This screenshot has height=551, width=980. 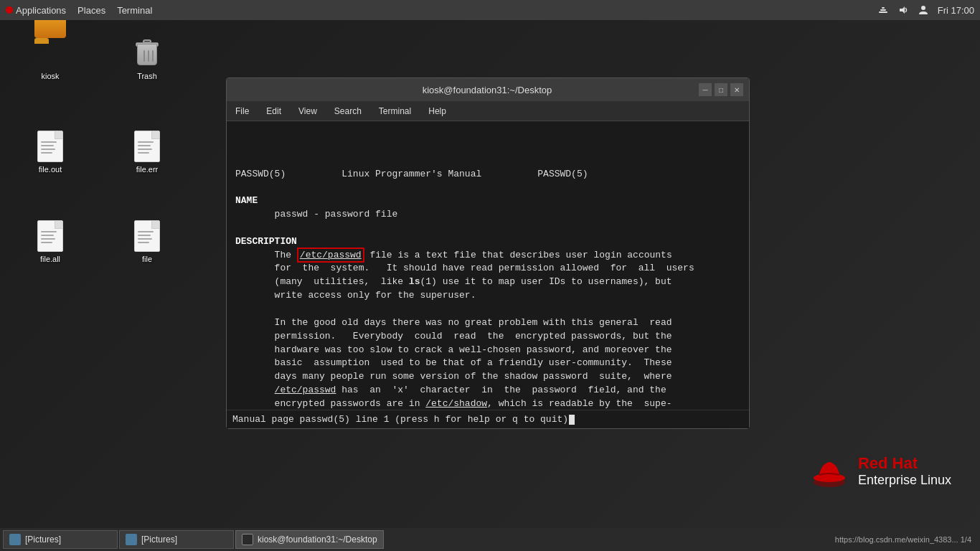 What do you see at coordinates (147, 145) in the screenshot?
I see `file-err-icon` at bounding box center [147, 145].